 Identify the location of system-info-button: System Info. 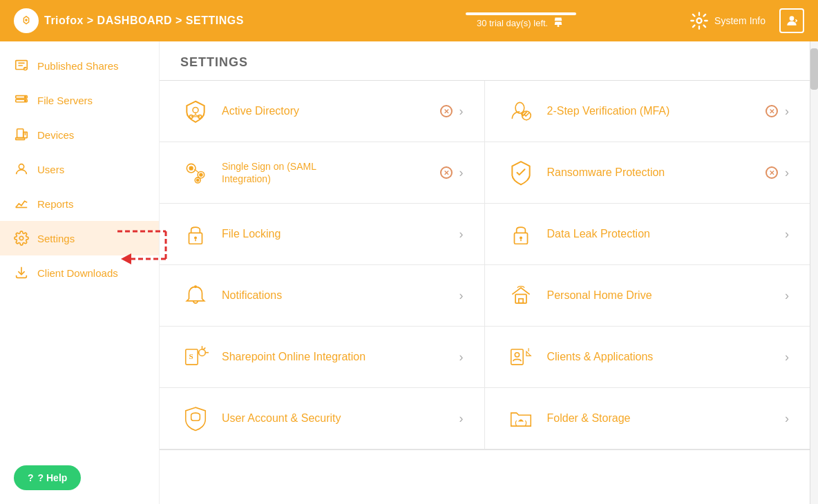
(727, 21).